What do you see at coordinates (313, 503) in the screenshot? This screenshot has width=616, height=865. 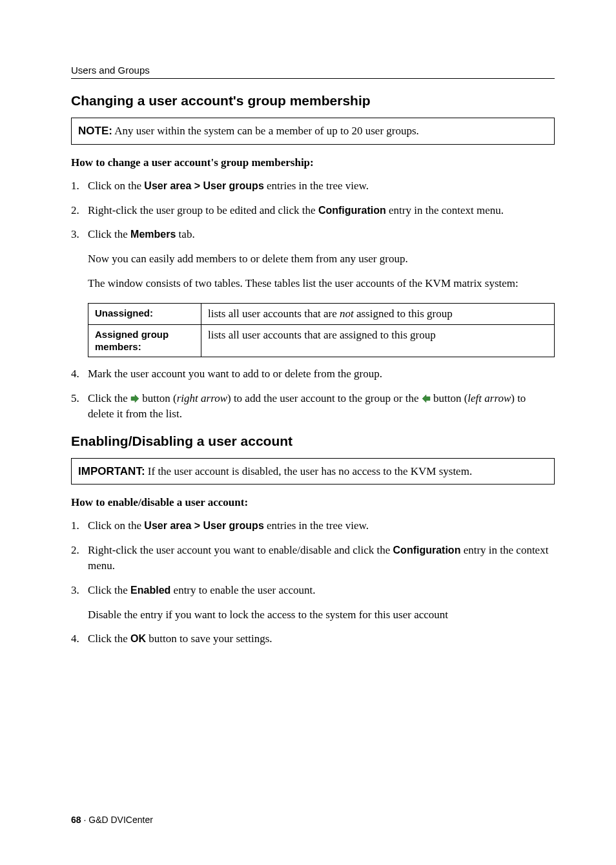 I see `howto-heading: How to enable/disable a user account:` at bounding box center [313, 503].